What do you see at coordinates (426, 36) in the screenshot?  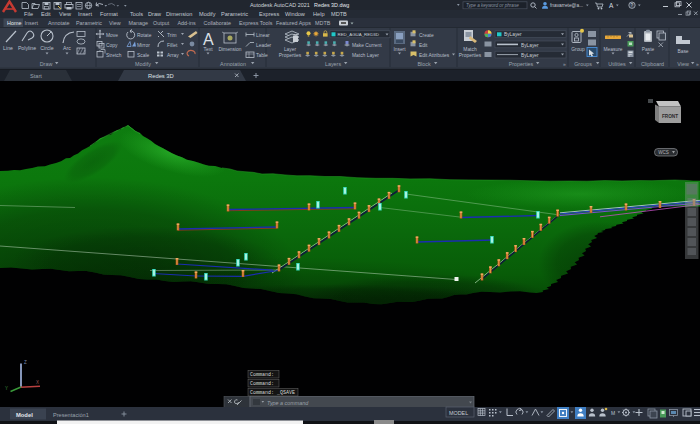 I see `svg-text: Create` at bounding box center [426, 36].